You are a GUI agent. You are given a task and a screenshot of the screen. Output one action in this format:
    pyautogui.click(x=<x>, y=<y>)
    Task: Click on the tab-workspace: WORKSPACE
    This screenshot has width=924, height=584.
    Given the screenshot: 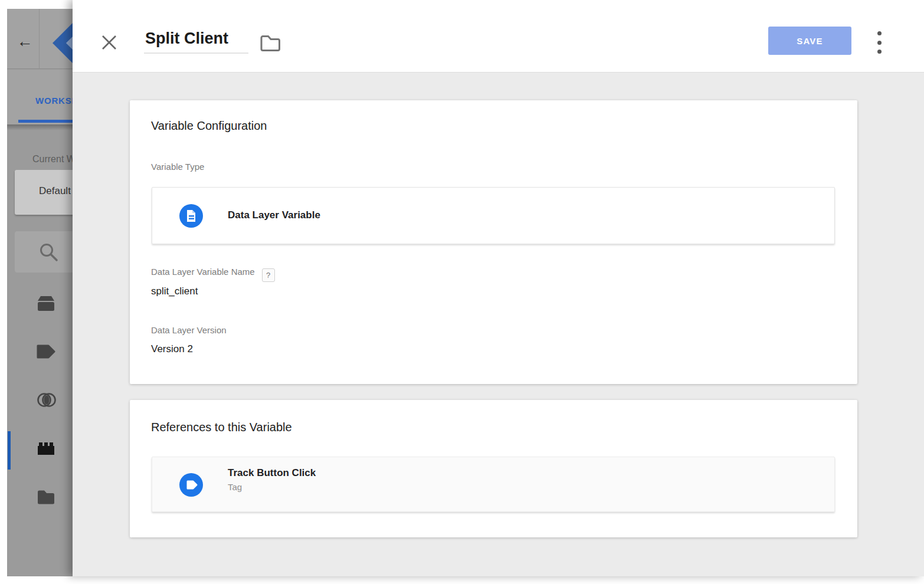 What is the action you would take?
    pyautogui.click(x=54, y=100)
    